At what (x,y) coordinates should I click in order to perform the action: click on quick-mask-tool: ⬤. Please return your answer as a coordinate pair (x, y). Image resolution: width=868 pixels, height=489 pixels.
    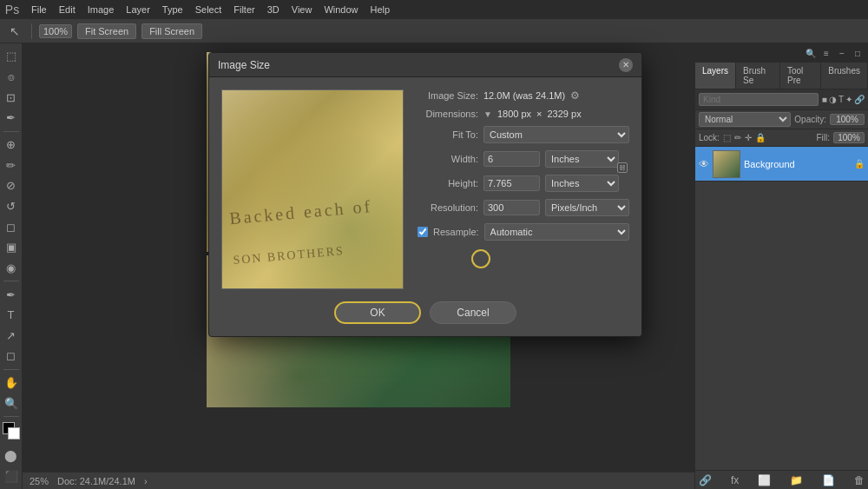
    Looking at the image, I should click on (11, 456).